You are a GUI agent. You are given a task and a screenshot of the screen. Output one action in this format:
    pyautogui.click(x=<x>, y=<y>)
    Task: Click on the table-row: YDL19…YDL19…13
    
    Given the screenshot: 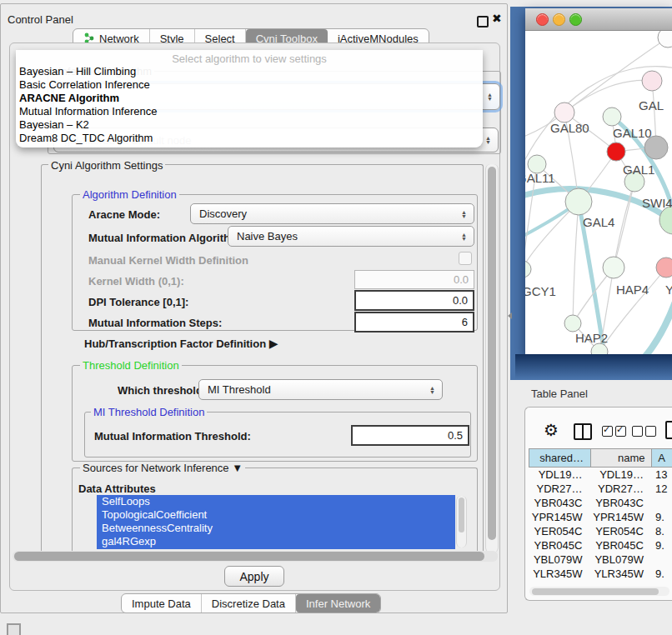 What is the action you would take?
    pyautogui.click(x=600, y=475)
    